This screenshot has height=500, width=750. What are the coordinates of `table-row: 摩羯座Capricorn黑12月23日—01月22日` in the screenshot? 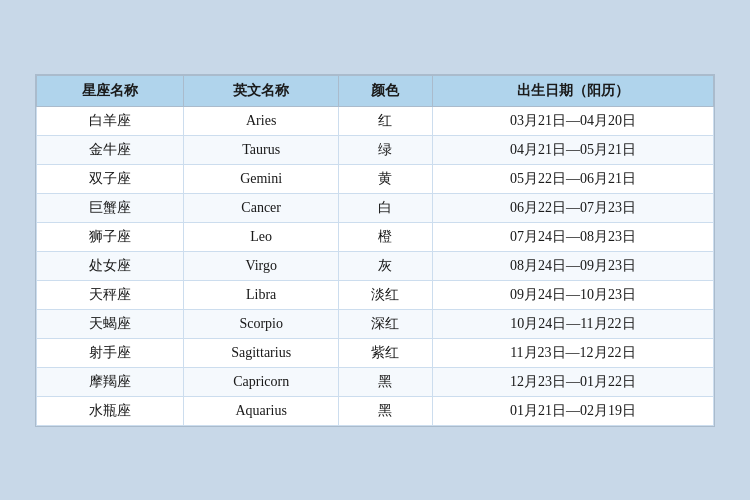 It's located at (376, 382).